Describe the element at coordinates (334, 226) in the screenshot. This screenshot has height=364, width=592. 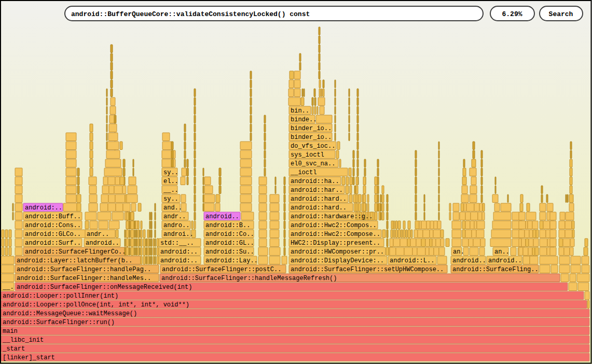
I see `svg-text: android::Hwc2::Compos..` at that location.